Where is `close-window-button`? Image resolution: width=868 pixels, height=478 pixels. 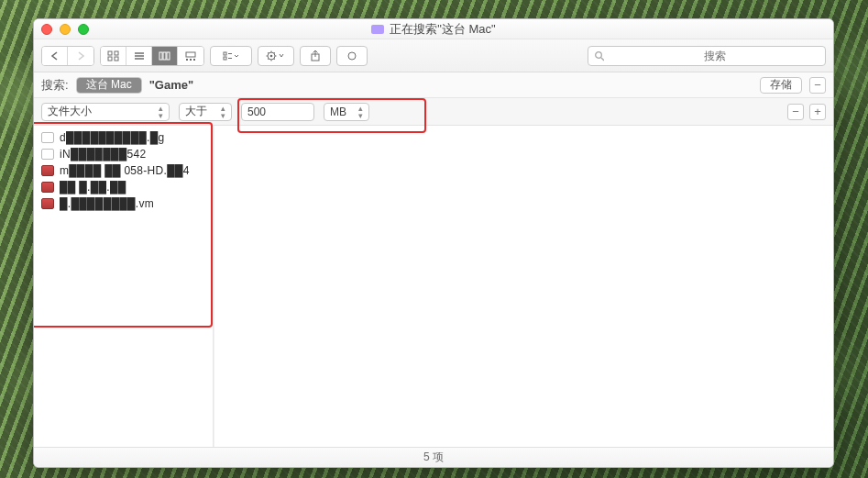
close-window-button is located at coordinates (47, 29).